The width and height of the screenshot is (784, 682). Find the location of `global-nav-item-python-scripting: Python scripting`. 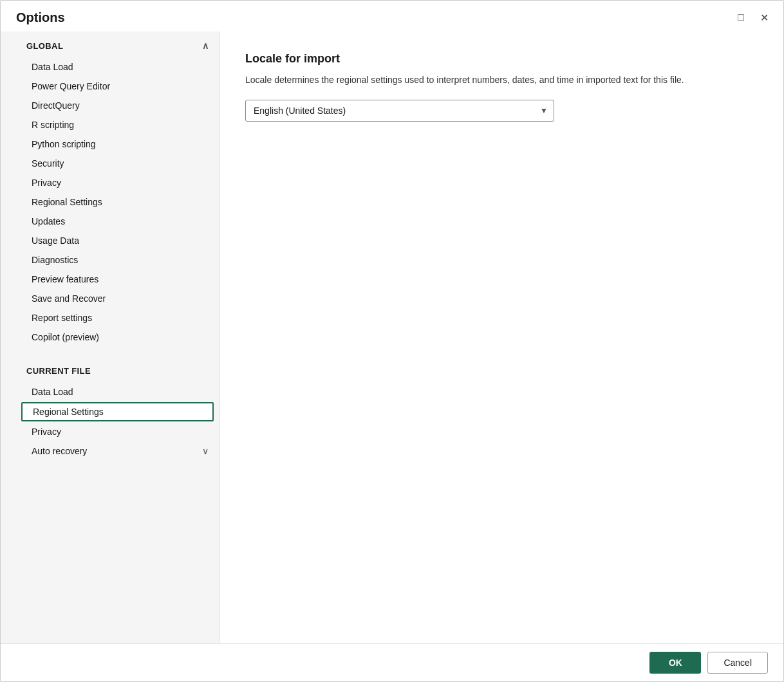

global-nav-item-python-scripting: Python scripting is located at coordinates (109, 144).